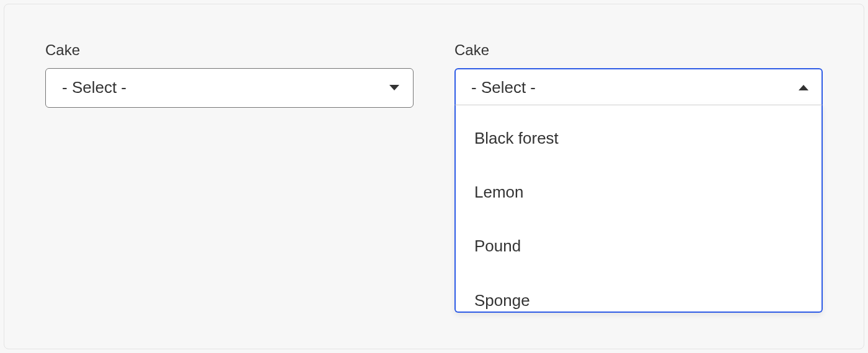  Describe the element at coordinates (94, 88) in the screenshot. I see `select-placeholder-left: - Select -` at that location.